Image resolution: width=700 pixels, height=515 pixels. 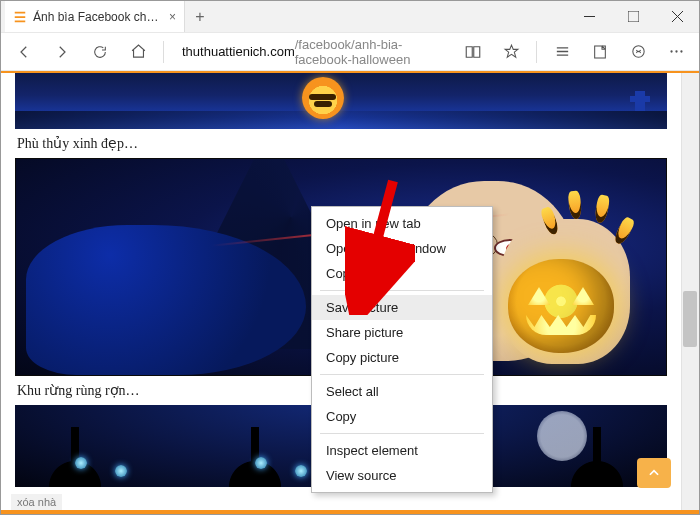 I want to click on pumpkin-icon, so click(x=323, y=98).